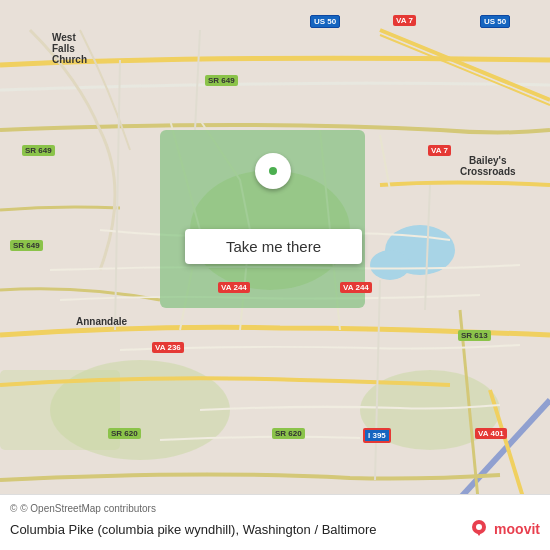 This screenshot has width=550, height=550. I want to click on shield-i395: I 395, so click(377, 436).